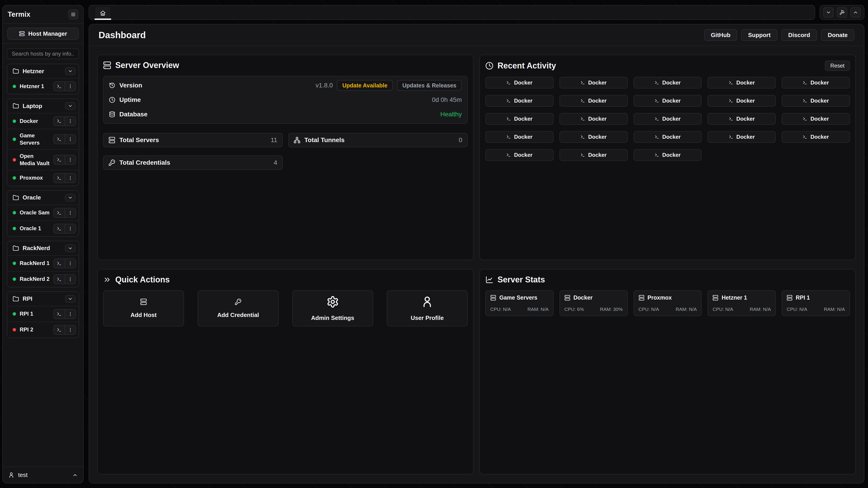 Image resolution: width=868 pixels, height=488 pixels. Describe the element at coordinates (73, 14) in the screenshot. I see `sidebar-menu-button` at that location.